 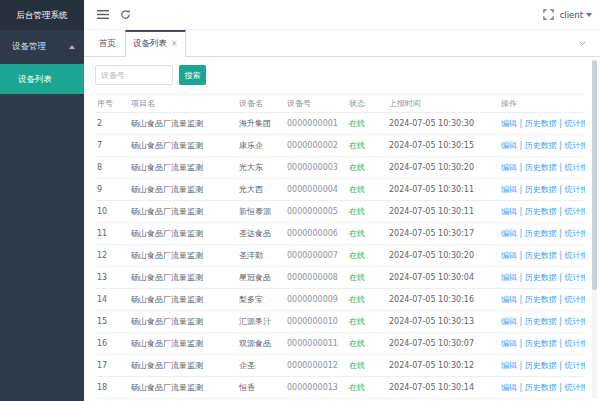 I want to click on chevron-down-icon, so click(x=589, y=15).